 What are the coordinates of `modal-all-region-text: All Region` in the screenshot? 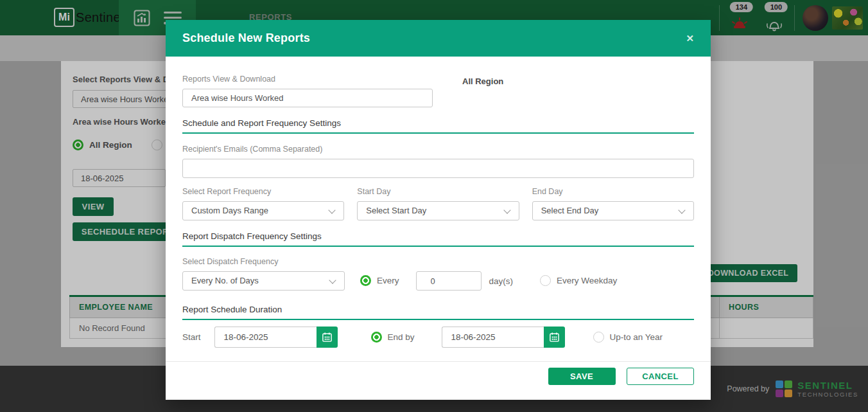 It's located at (483, 81).